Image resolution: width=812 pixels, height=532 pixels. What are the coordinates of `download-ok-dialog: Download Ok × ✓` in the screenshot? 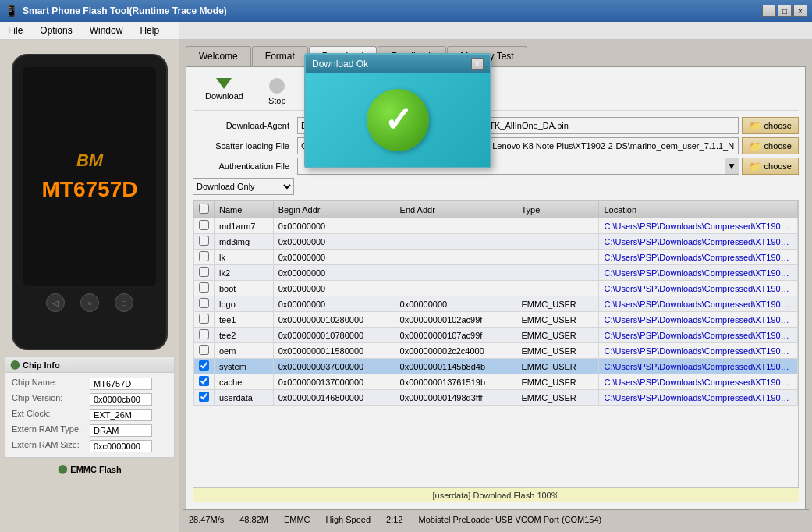 It's located at (398, 111).